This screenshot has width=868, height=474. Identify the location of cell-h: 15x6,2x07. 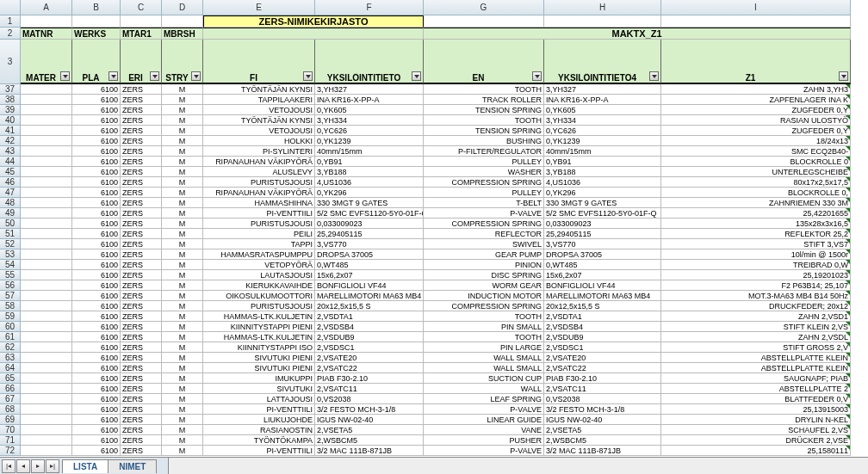
(603, 275).